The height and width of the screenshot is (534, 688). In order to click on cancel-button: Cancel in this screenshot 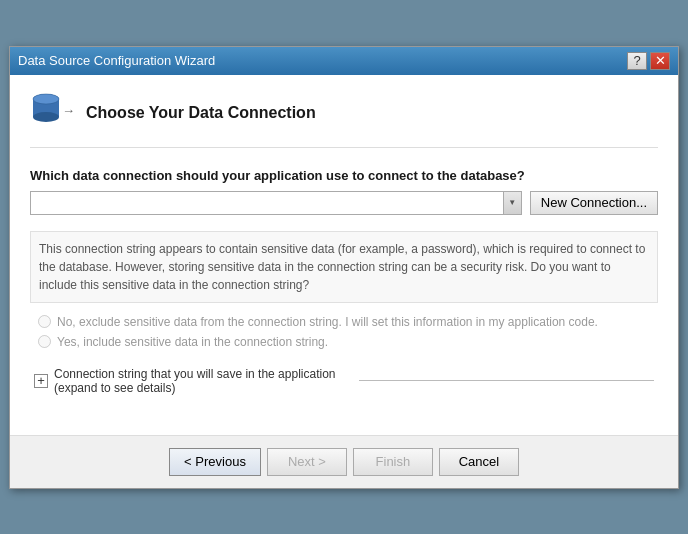, I will do `click(479, 462)`.